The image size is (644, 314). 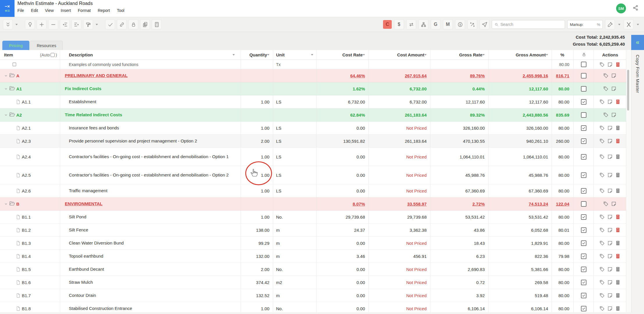 I want to click on description-cell: PRELIMINARY AND GENERAL, so click(x=151, y=76).